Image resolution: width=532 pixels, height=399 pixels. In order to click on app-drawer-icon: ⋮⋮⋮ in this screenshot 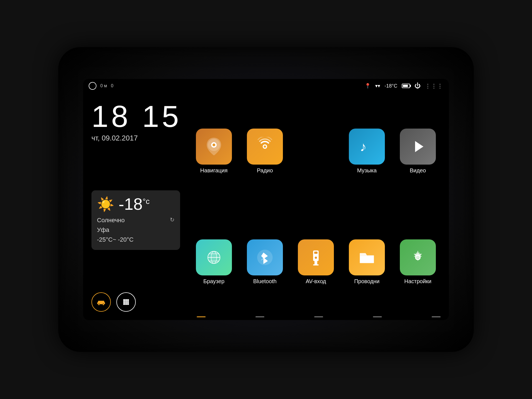, I will do `click(434, 86)`.